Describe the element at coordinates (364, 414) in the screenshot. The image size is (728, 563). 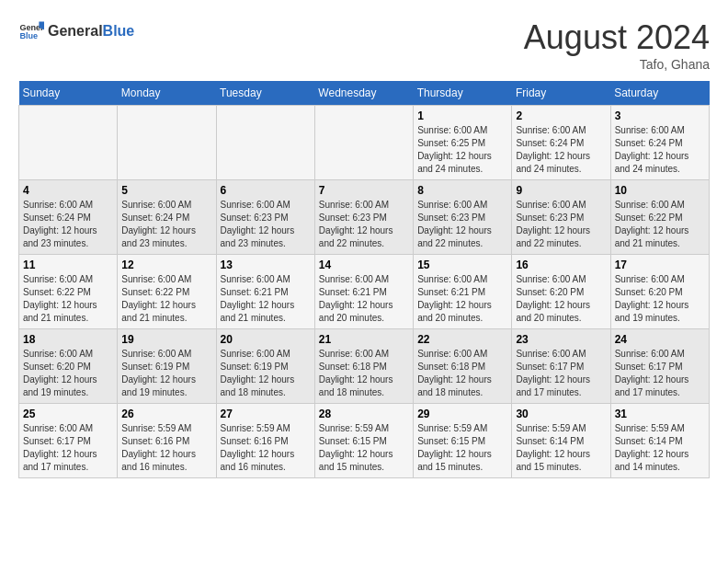
I see `day-number: 28` at that location.